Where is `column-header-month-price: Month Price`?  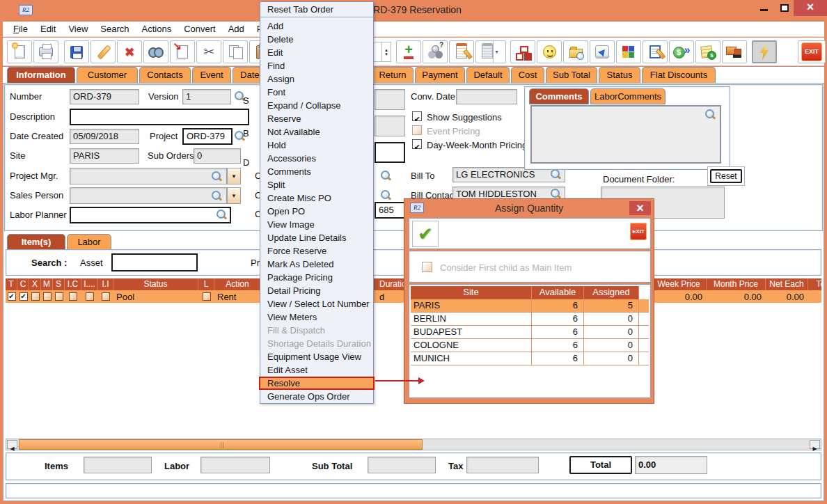 column-header-month-price: Month Price is located at coordinates (737, 284).